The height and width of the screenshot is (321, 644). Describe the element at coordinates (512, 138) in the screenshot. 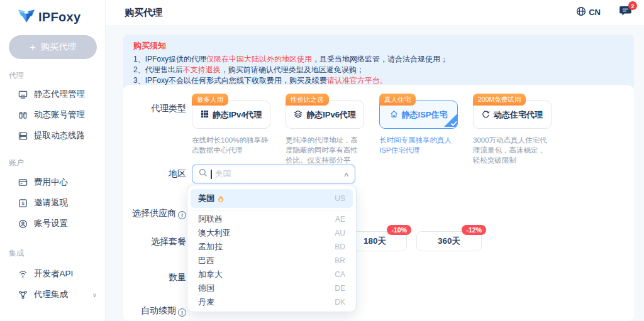

I see `proxy-type-dynamic: 200M免费试用 动态住宅代理 3000万动态真人住宅代理流量包，高速稳定，轻松…` at that location.